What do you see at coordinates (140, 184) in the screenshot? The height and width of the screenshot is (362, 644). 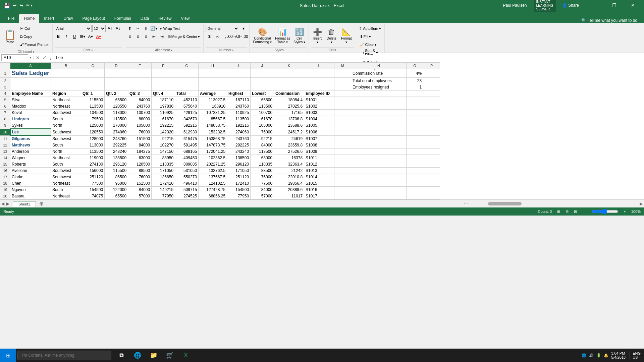 I see `cell-E18: 151500` at bounding box center [140, 184].